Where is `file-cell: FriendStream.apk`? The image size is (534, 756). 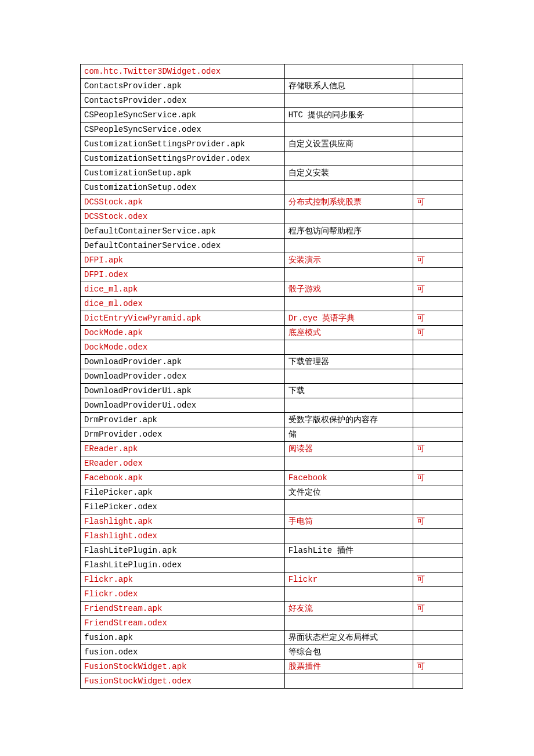 file-cell: FriendStream.apk is located at coordinates (183, 609).